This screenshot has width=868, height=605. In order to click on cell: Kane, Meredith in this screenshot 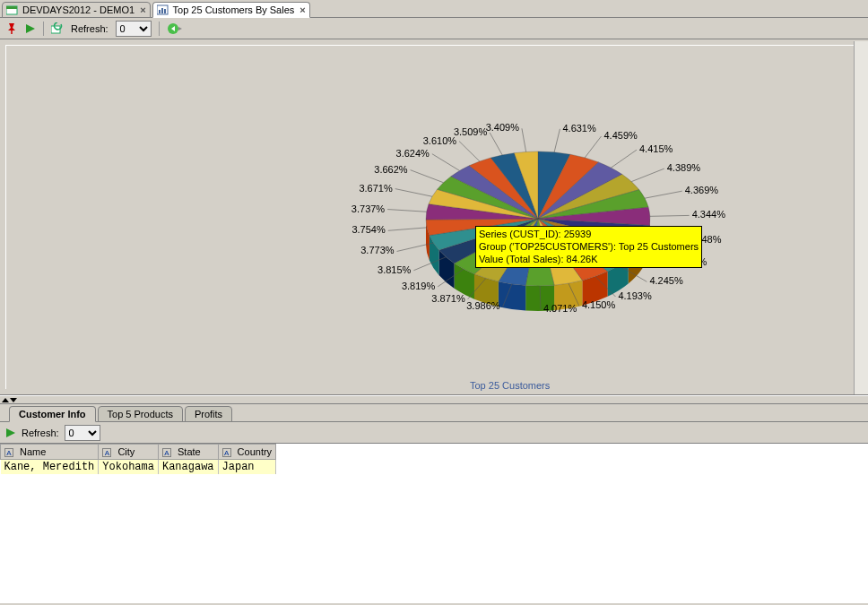, I will do `click(50, 468)`.